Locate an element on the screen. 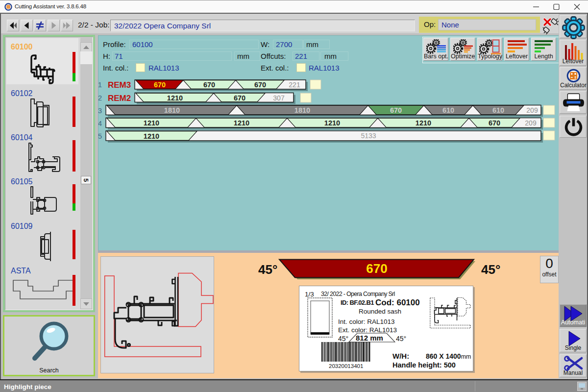 This screenshot has width=588, height=392. svg-text: 3 is located at coordinates (100, 111).